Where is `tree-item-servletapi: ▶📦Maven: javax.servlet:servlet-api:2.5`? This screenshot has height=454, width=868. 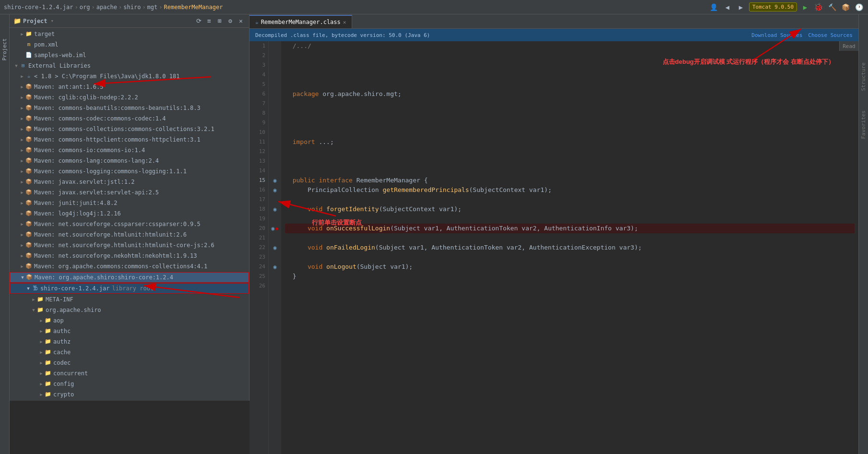
tree-item-servletapi: ▶📦Maven: javax.servlet:servlet-api:2.5 is located at coordinates (130, 192).